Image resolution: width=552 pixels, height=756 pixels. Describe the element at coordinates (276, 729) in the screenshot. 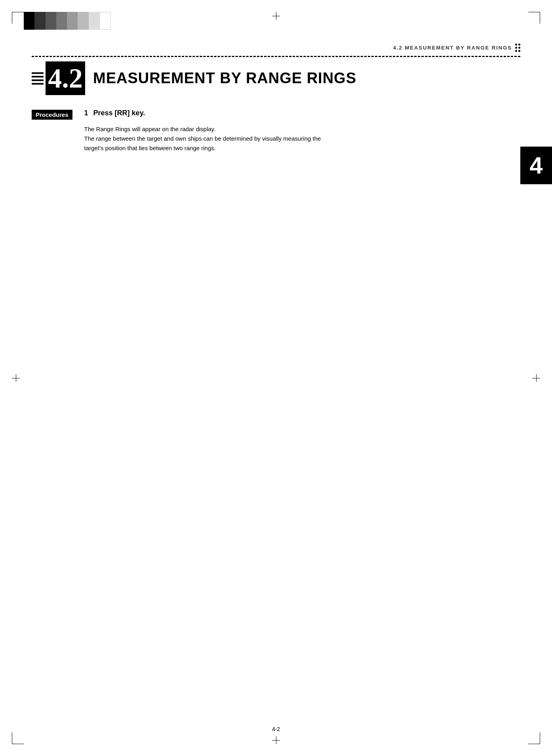

I see `footer: 4-2` at that location.